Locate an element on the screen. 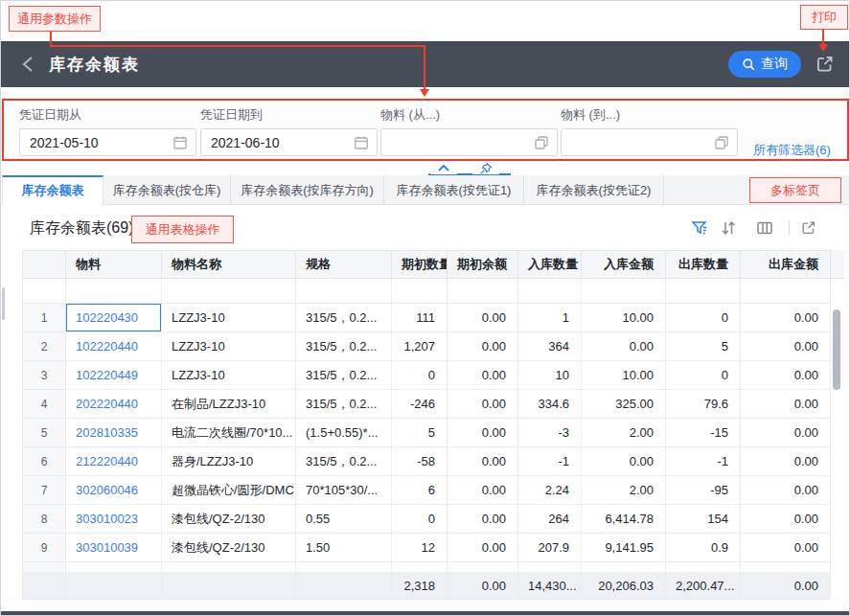  filter-icon is located at coordinates (700, 228).